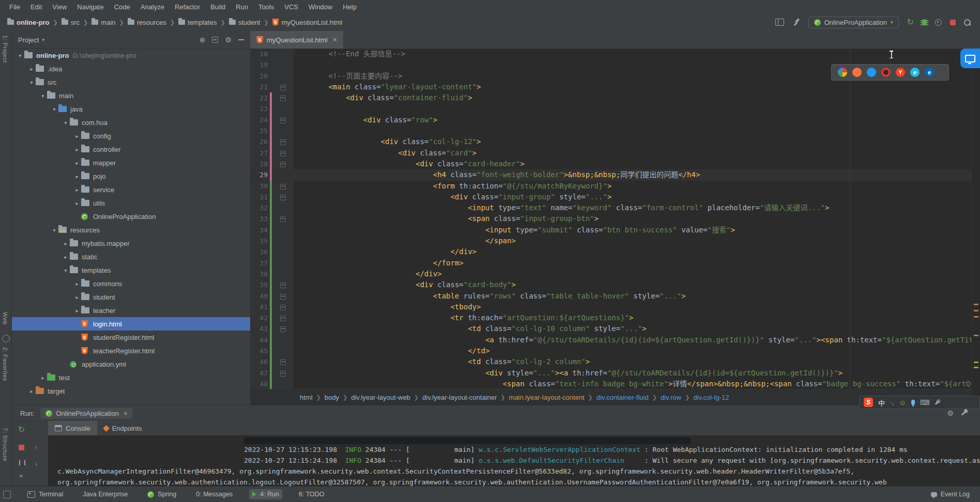  I want to click on stripe-web: Web, so click(5, 318).